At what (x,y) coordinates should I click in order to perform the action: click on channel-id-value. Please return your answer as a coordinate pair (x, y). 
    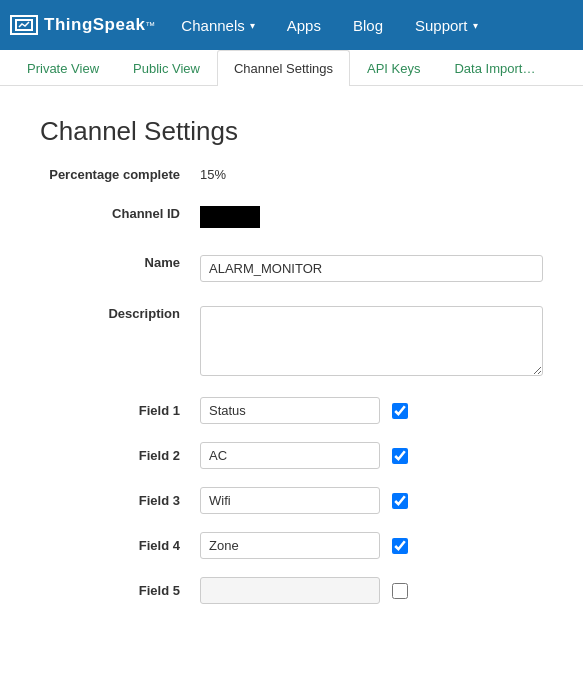
    Looking at the image, I should click on (372, 216).